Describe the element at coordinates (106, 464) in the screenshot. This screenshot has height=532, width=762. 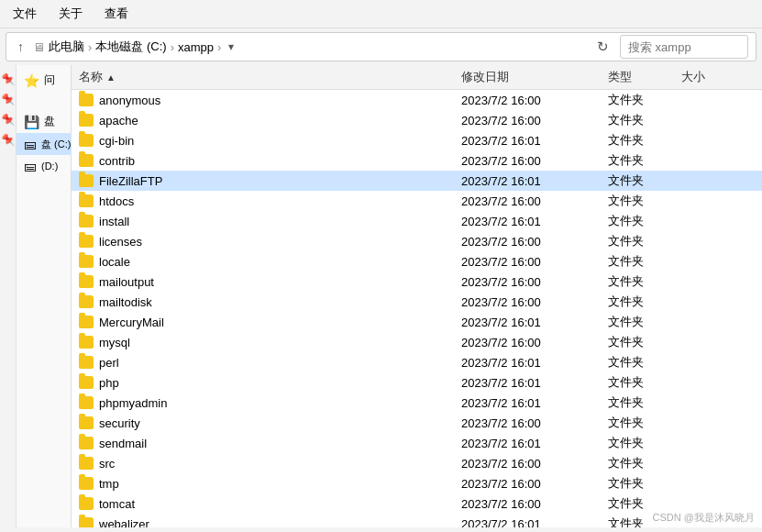
I see `file-name-text: src` at that location.